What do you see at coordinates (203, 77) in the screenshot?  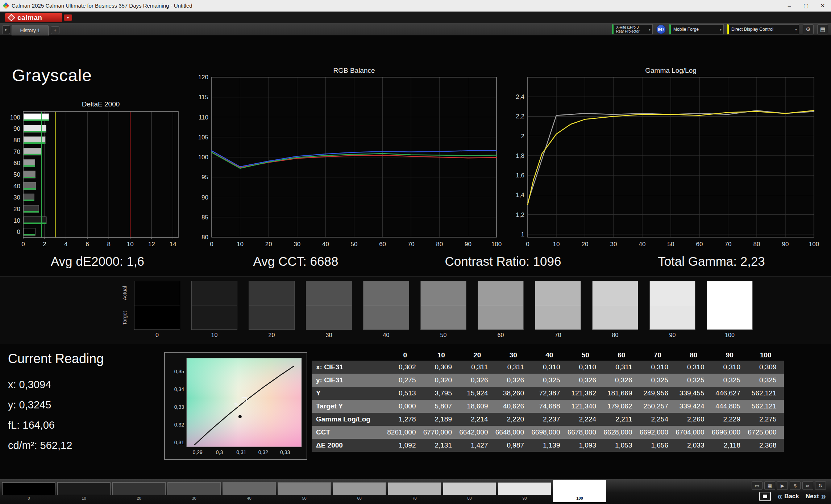 I see `svg-text: 120` at bounding box center [203, 77].